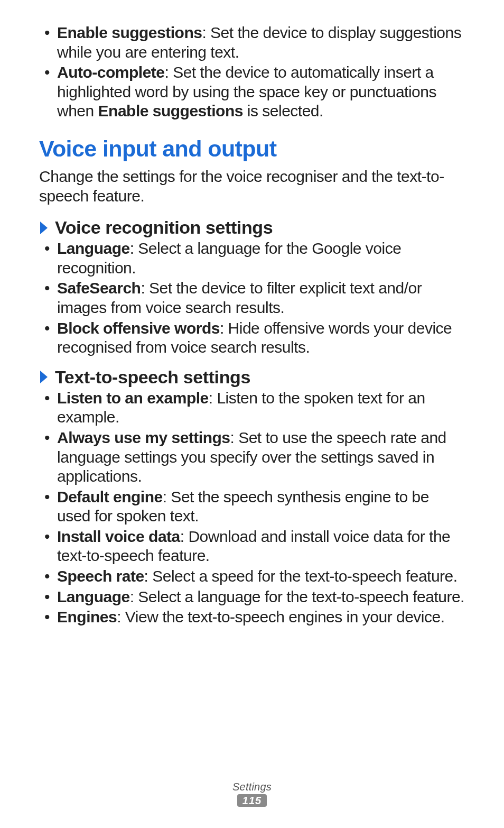  Describe the element at coordinates (252, 408) in the screenshot. I see `list-item: Listen to an example: Listen to the spok…` at that location.